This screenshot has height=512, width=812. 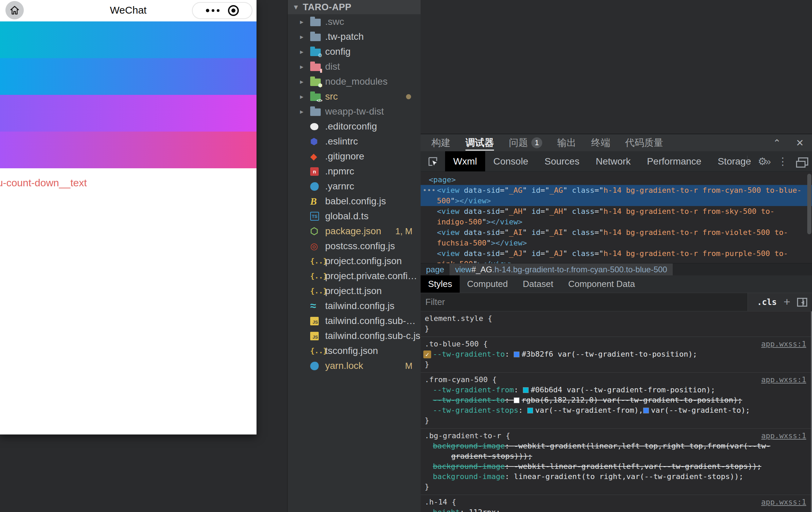 I want to click on filter-input, so click(x=584, y=302).